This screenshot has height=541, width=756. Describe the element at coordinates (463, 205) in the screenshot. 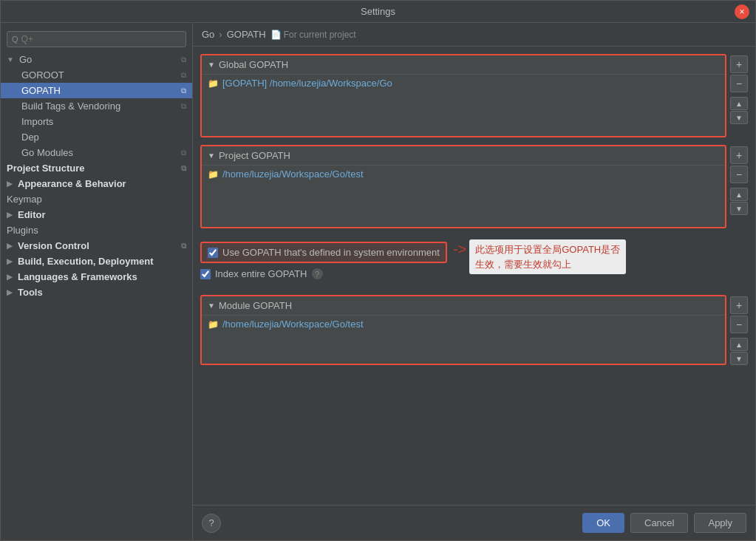

I see `project-gopath-empty` at that location.